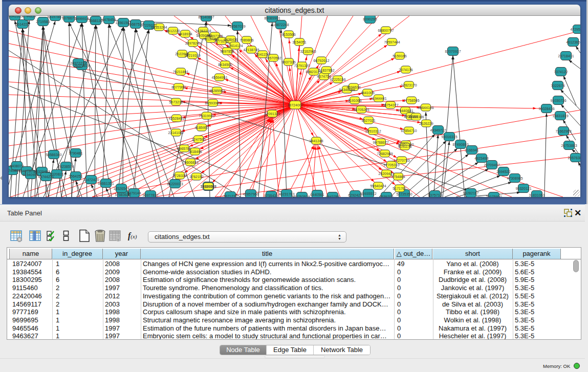 The height and width of the screenshot is (372, 588). I want to click on svg-text: 48285503, so click(217, 91).